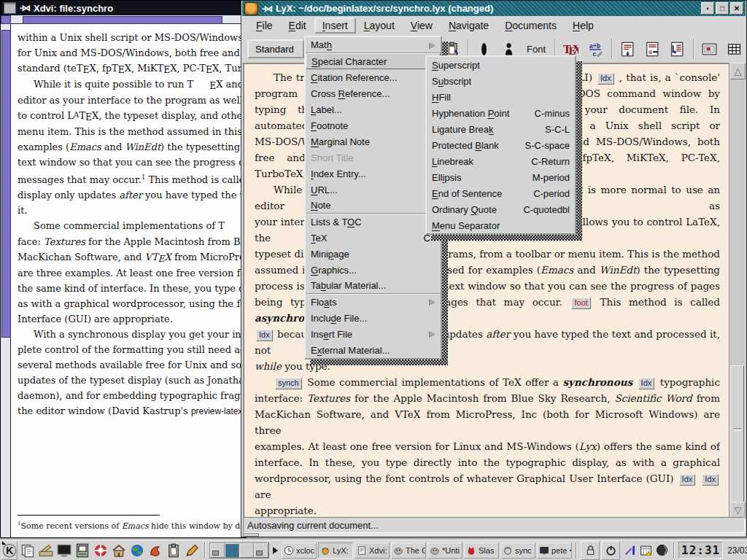  I want to click on margin-button, so click(652, 50).